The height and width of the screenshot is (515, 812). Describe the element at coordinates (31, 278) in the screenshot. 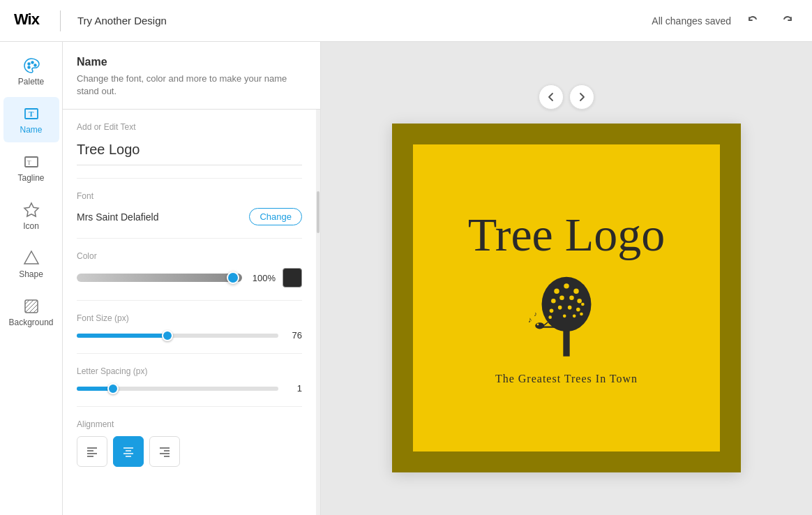

I see `icon-sidebar: Palette T Name T Tagline Icon` at that location.